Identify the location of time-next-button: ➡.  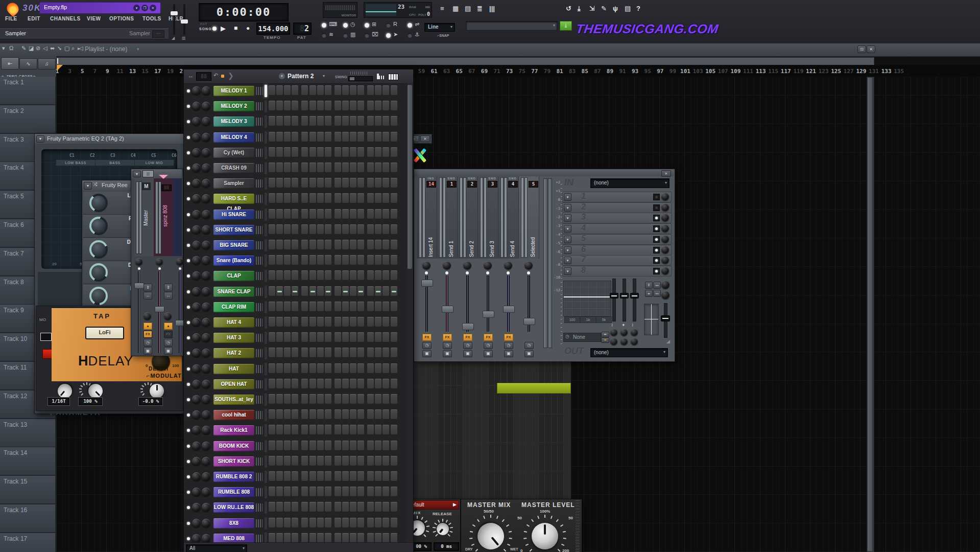
(605, 340).